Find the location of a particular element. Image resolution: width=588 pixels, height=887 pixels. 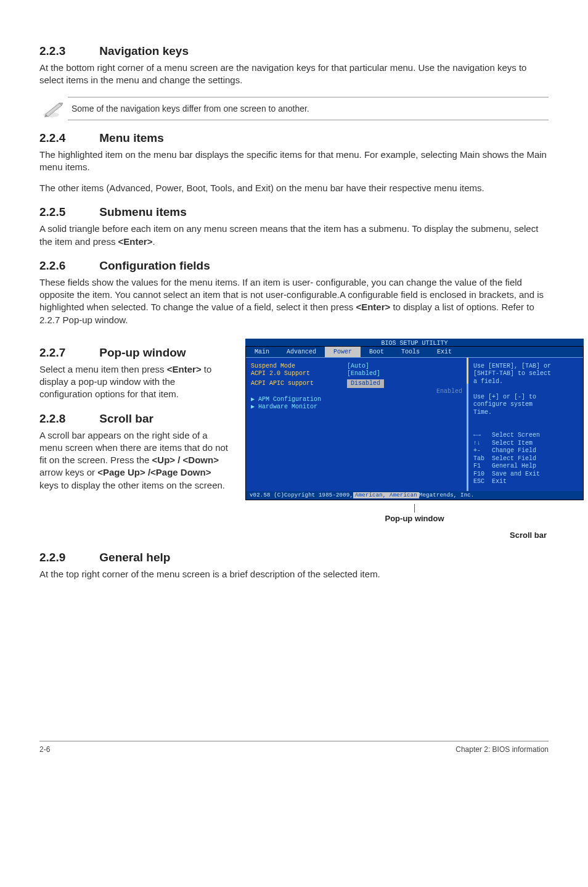

bios-tab-tools: Tools is located at coordinates (410, 352).